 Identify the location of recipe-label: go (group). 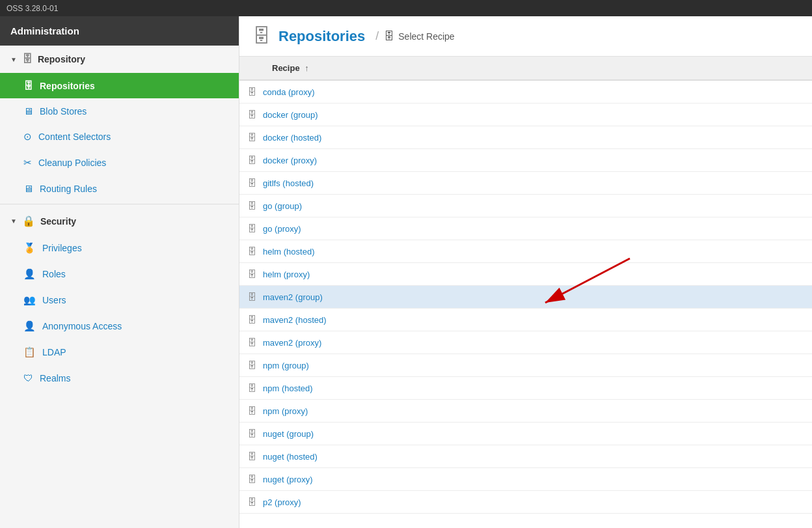
(282, 206).